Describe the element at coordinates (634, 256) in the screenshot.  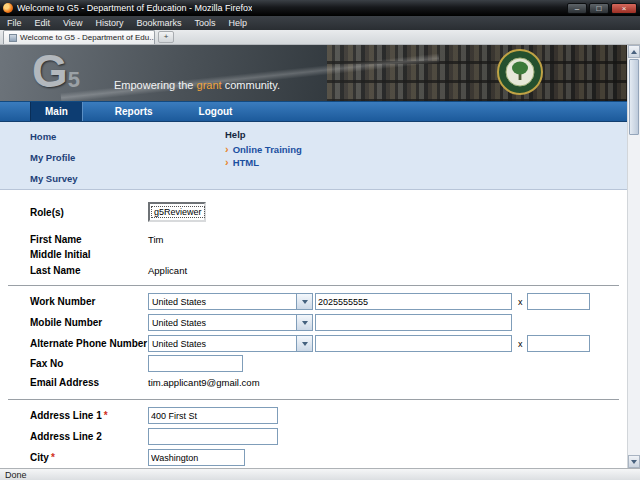
I see `vertical-scrollbar` at that location.